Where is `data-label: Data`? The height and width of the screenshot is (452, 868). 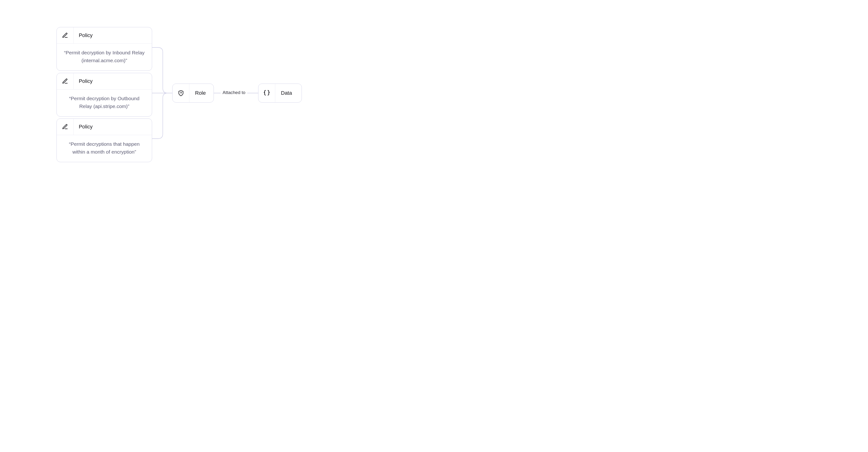 data-label: Data is located at coordinates (287, 93).